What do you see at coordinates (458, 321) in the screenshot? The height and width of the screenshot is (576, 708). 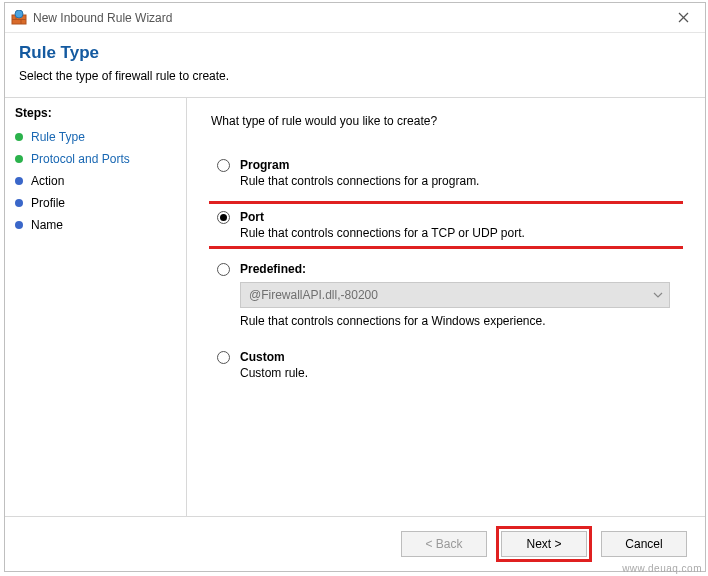 I see `option-desc: Rule that controls connections for a Win…` at bounding box center [458, 321].